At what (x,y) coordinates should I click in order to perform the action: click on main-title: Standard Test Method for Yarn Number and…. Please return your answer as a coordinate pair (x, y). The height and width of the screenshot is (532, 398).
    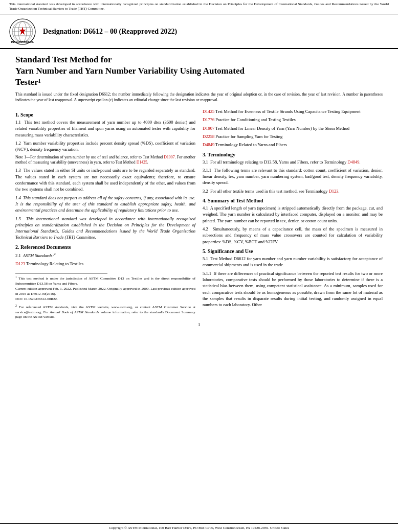
    Looking at the image, I should click on (199, 71).